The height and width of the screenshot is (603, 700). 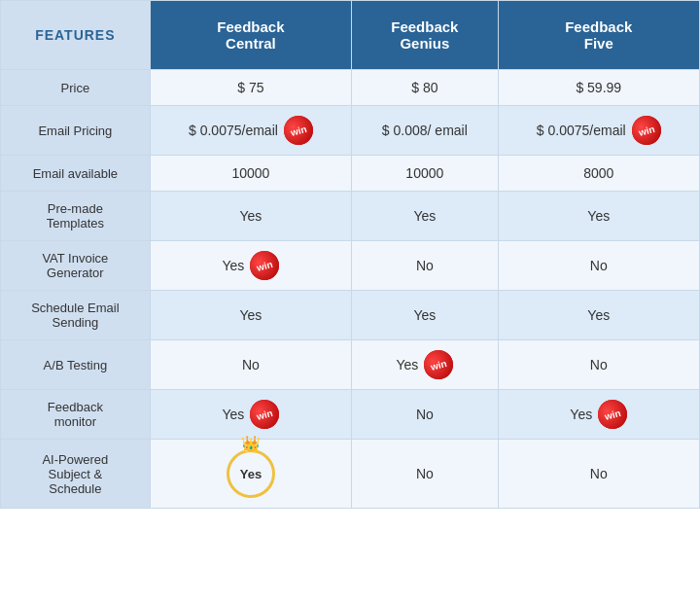 What do you see at coordinates (425, 414) in the screenshot?
I see `cell-7-1: No` at bounding box center [425, 414].